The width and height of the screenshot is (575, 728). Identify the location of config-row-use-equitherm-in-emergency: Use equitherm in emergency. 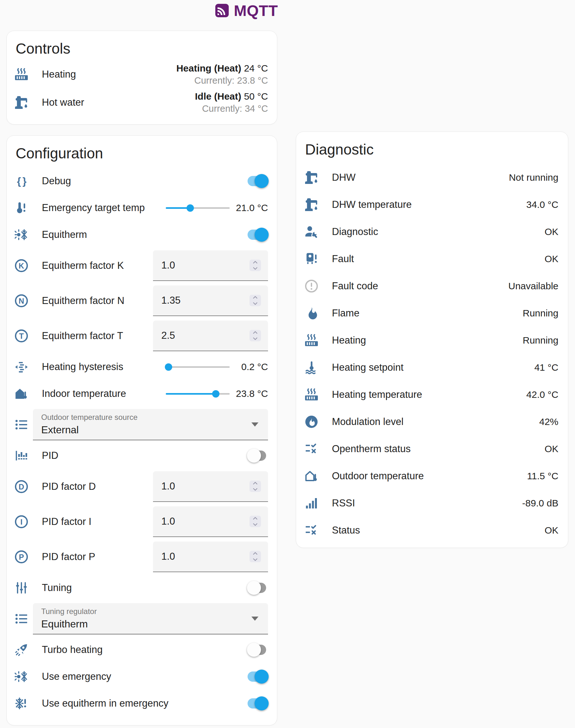
(142, 703).